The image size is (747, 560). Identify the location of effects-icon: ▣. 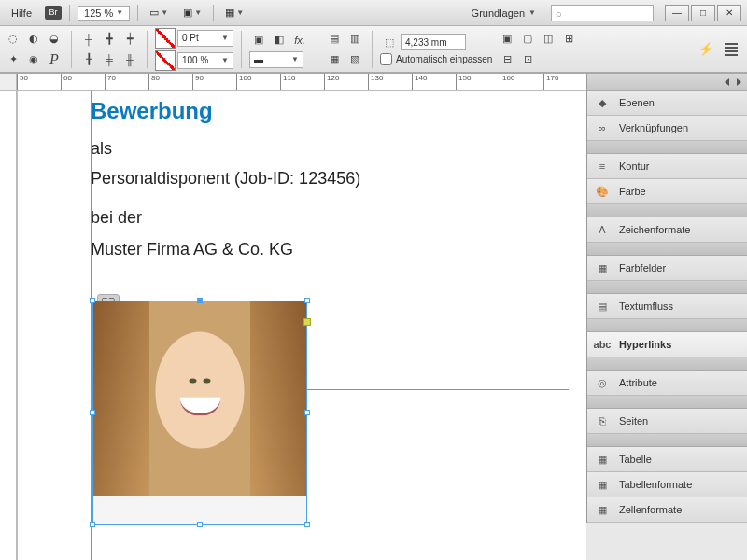
(259, 40).